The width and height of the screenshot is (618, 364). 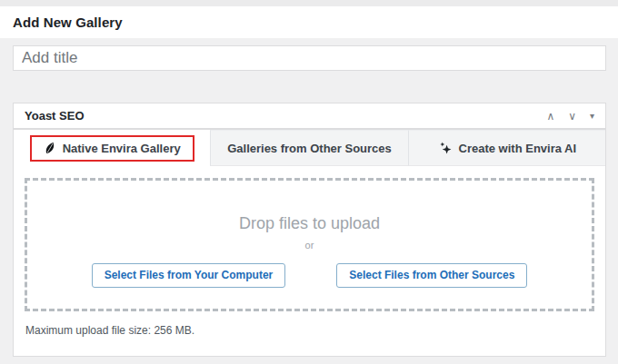 I want to click on tab-native-envira-gallery: Native Envira Gallery, so click(x=112, y=148).